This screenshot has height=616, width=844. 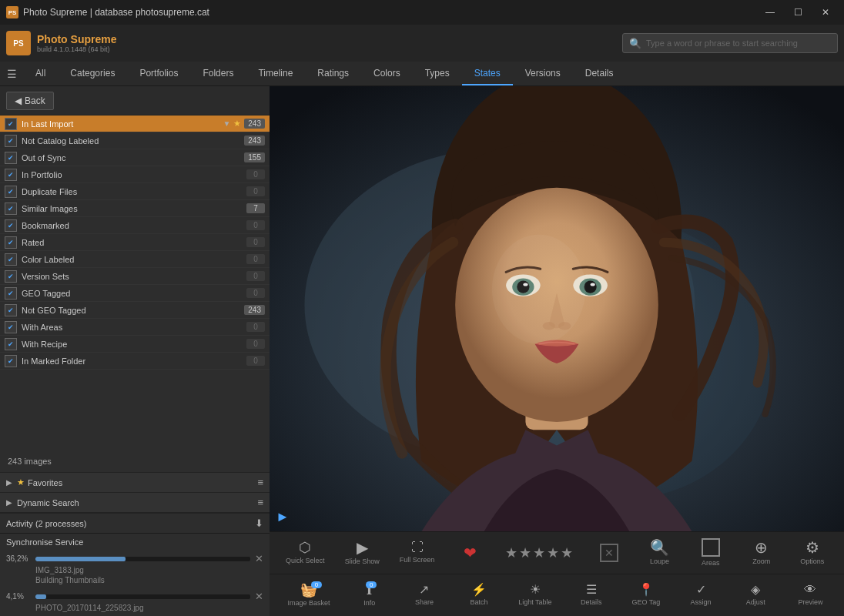 I want to click on star-2-icon: ★, so click(x=525, y=553).